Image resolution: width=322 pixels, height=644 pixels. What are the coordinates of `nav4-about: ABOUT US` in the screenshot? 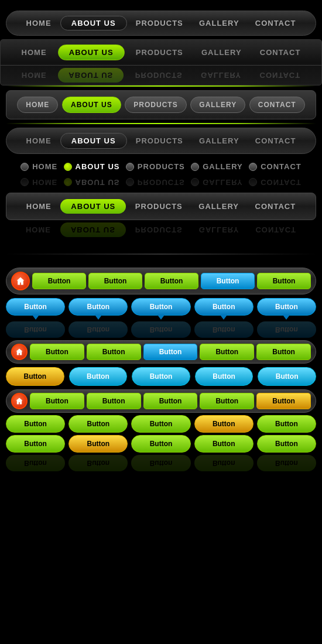 It's located at (94, 141).